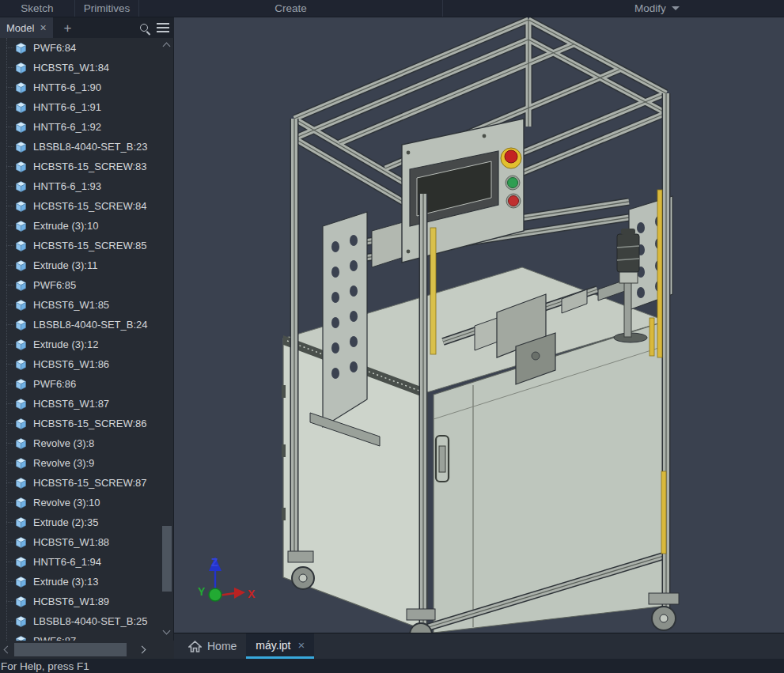 The width and height of the screenshot is (784, 673). I want to click on tree-item-label: HCBST6-15_SCREW:84, so click(90, 206).